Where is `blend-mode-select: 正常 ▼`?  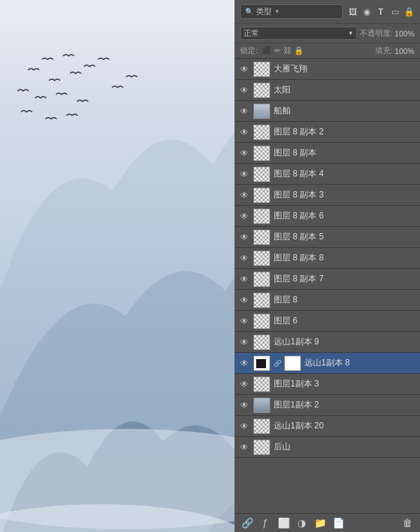
blend-mode-select: 正常 ▼ is located at coordinates (298, 34).